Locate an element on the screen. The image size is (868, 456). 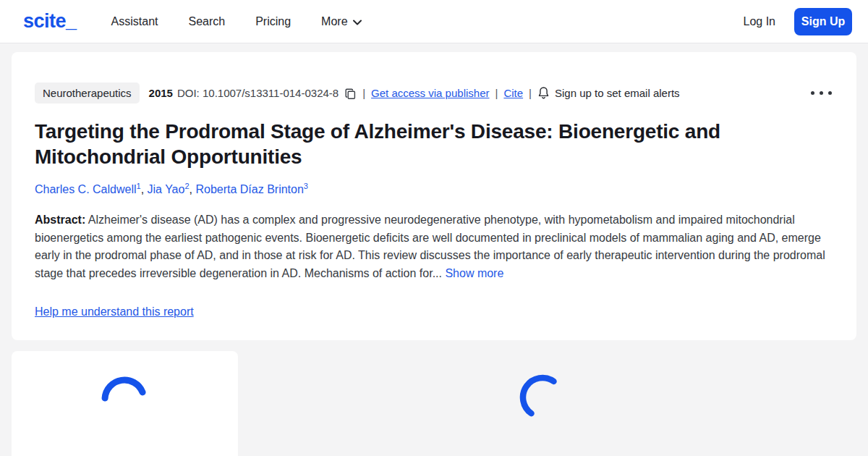
author-link: Jia Yao2 is located at coordinates (169, 190).